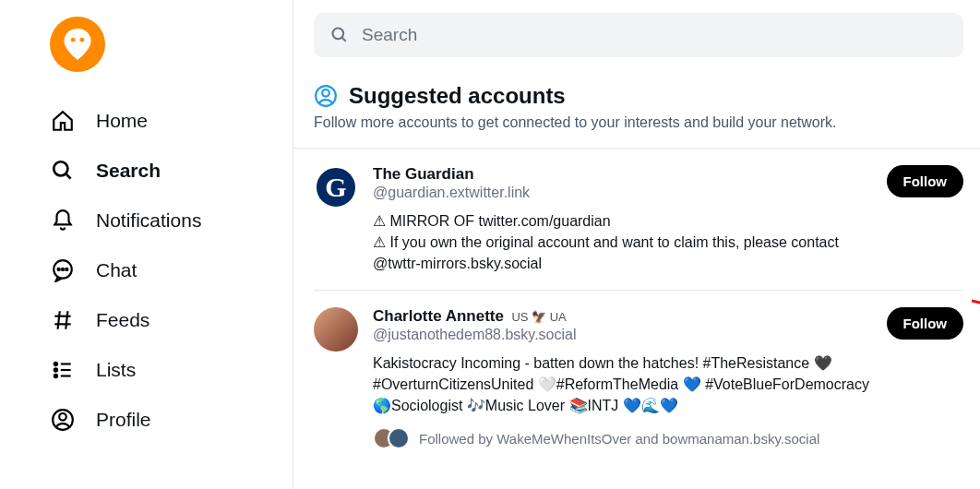  I want to click on alien-pin-icon, so click(78, 44).